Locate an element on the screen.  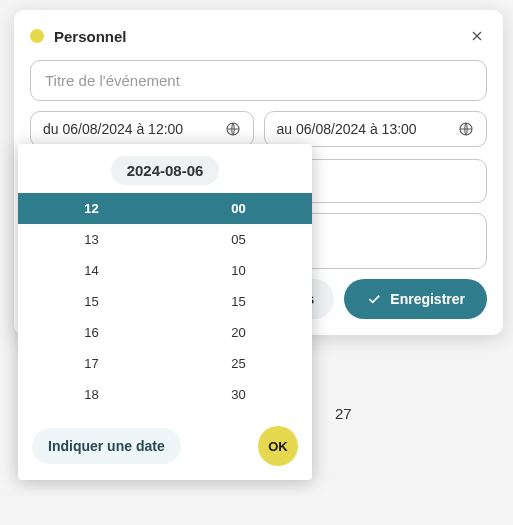
save-label: Enregistrer is located at coordinates (428, 299).